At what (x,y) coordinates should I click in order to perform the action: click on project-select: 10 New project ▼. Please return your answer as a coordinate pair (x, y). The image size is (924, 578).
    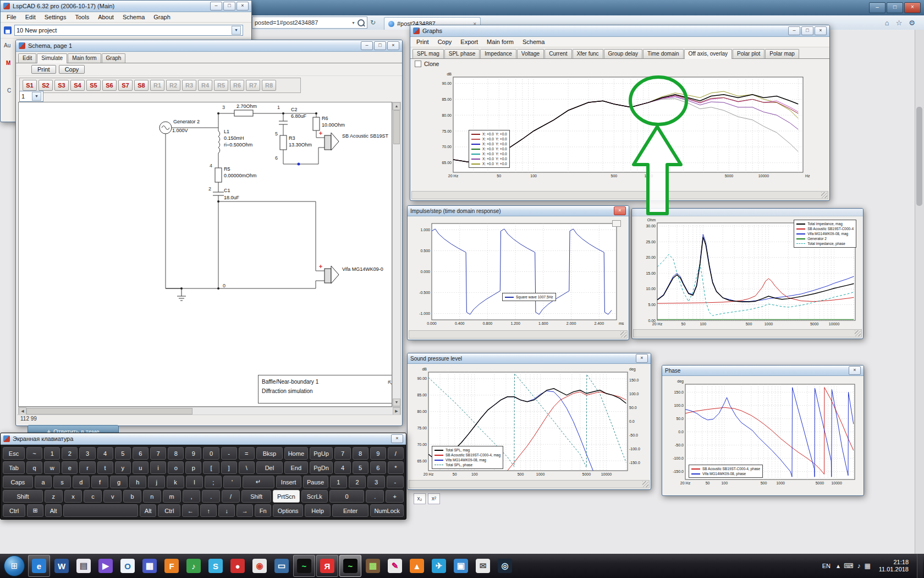
    Looking at the image, I should click on (129, 30).